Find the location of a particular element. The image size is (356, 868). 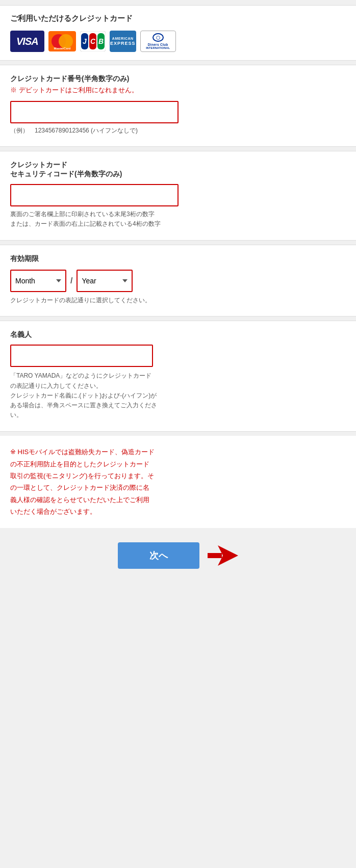

amex-logo: AMERICAN EXPRESS is located at coordinates (123, 41).